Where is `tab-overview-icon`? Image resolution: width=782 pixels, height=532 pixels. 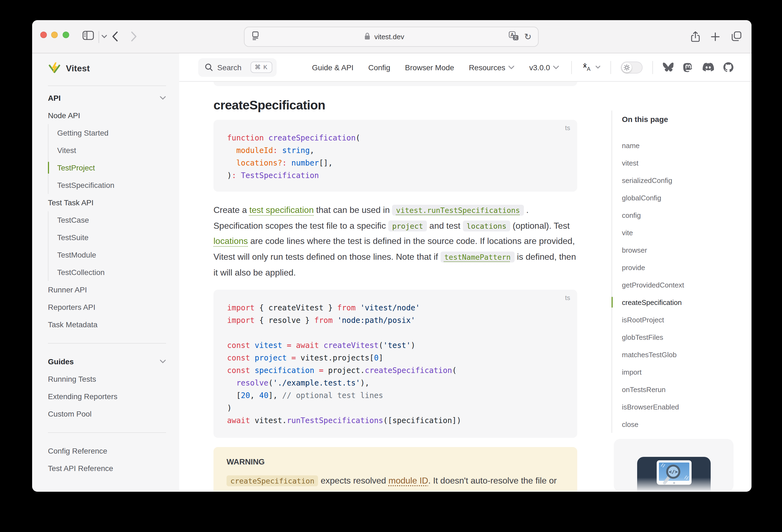 tab-overview-icon is located at coordinates (736, 36).